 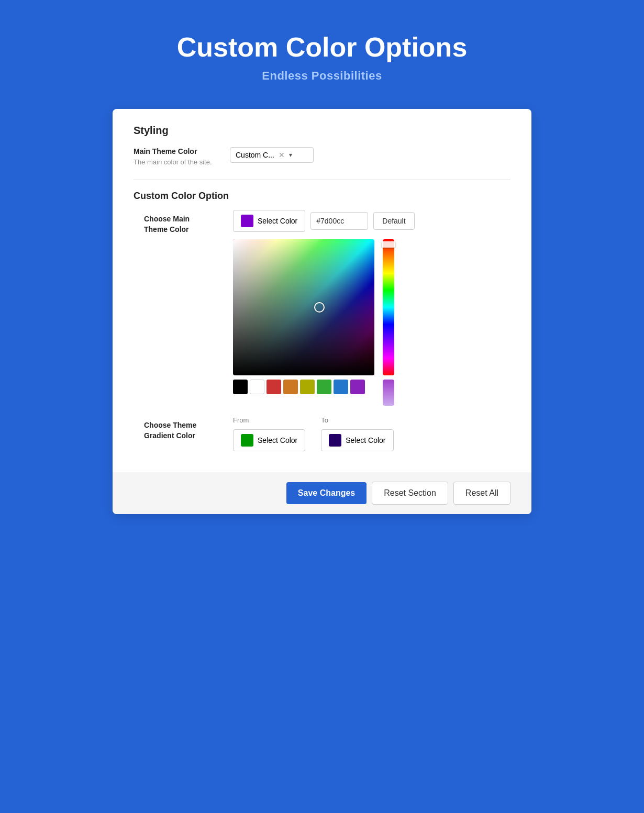 I want to click on hue-slider-handle, so click(x=388, y=244).